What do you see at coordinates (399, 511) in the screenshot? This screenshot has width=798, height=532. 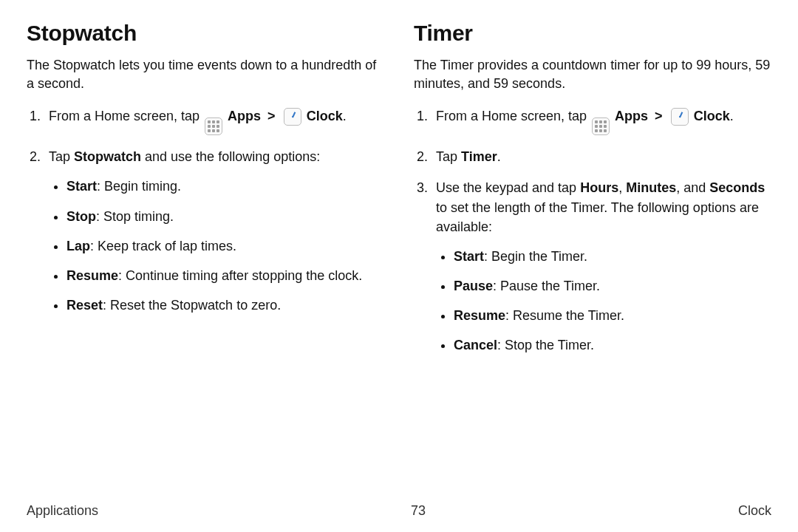 I see `page-footer: Applications 73 Clock` at bounding box center [399, 511].